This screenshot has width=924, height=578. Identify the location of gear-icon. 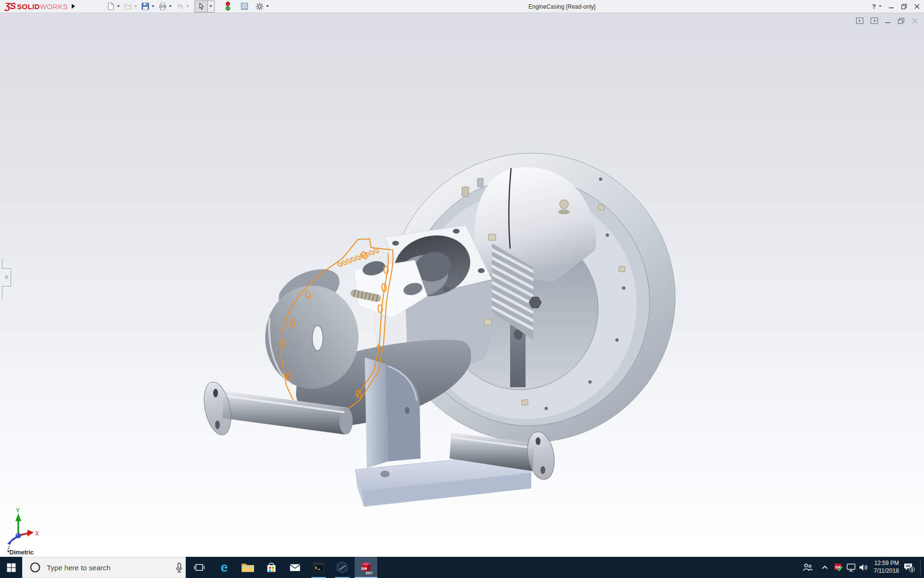
(260, 7).